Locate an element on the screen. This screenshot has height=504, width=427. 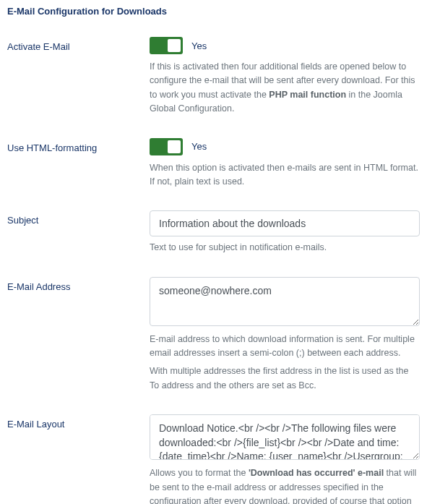
help-email-address-2: With multiple addresses the first addres… is located at coordinates (285, 379).